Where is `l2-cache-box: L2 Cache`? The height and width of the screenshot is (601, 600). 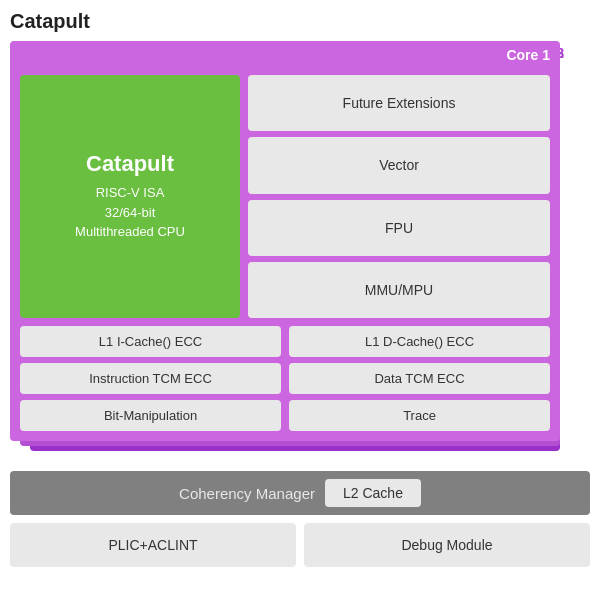
l2-cache-box: L2 Cache is located at coordinates (373, 493).